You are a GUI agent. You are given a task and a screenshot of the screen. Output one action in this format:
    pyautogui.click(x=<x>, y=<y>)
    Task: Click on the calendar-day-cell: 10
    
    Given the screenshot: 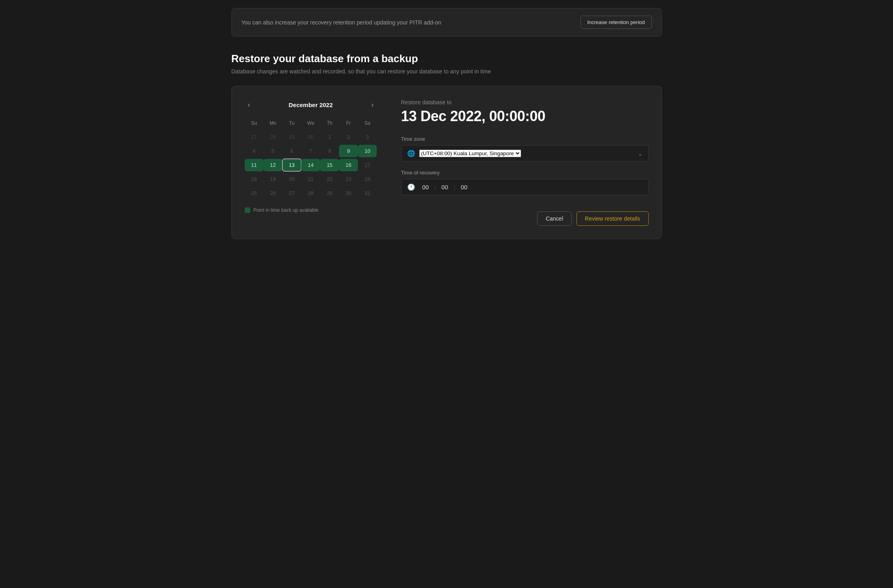 What is the action you would take?
    pyautogui.click(x=367, y=151)
    